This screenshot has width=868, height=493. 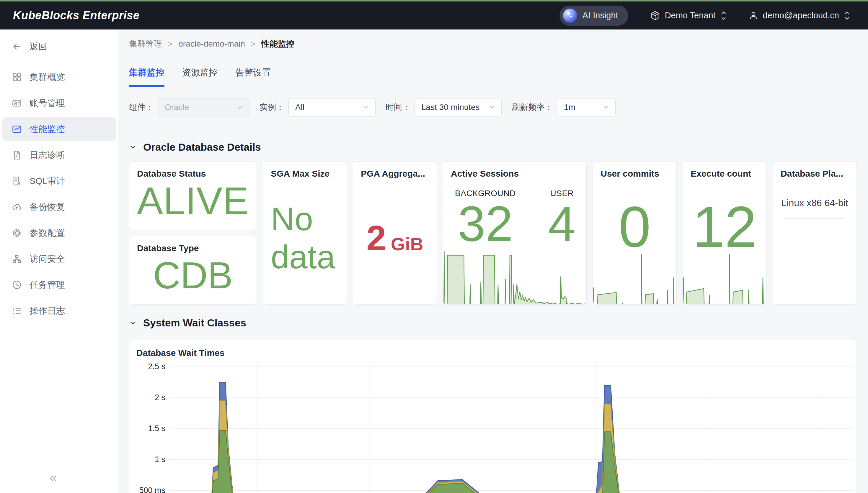 I want to click on sidebar-item-label: 性能监控, so click(x=47, y=129).